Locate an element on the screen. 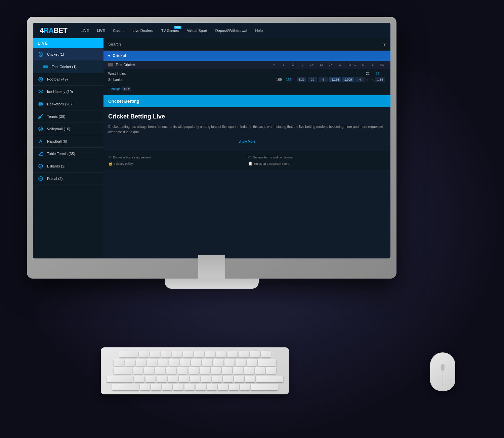  svg-text: 8 is located at coordinates (40, 166).